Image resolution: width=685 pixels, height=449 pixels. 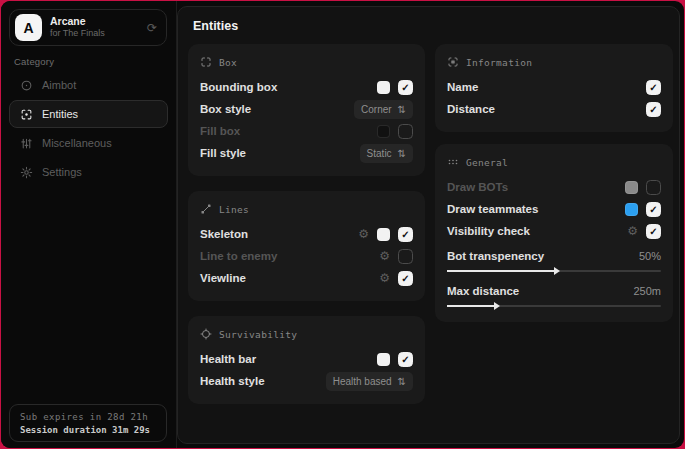 I want to click on box-card-header: Box, so click(x=306, y=62).